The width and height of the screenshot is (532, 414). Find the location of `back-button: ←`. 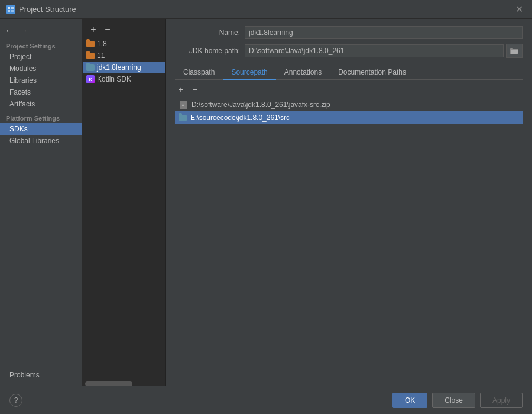

back-button: ← is located at coordinates (9, 31).